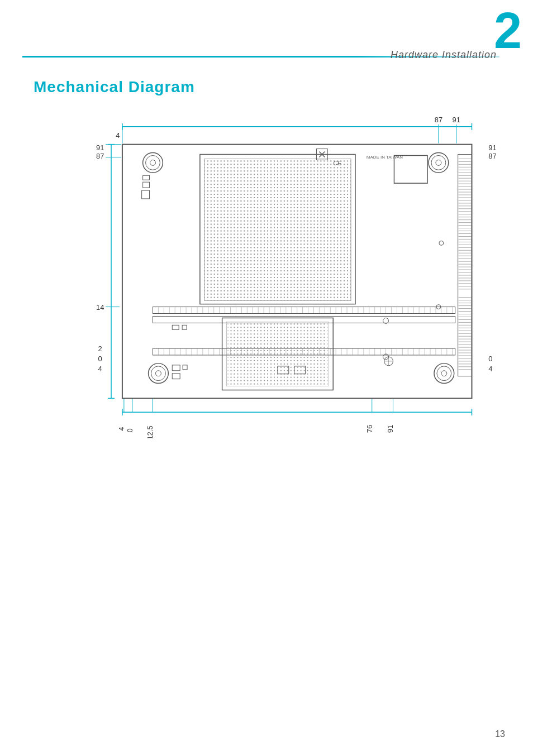  What do you see at coordinates (266, 36) in the screenshot?
I see `page-header: 2 Hardware Installation` at bounding box center [266, 36].